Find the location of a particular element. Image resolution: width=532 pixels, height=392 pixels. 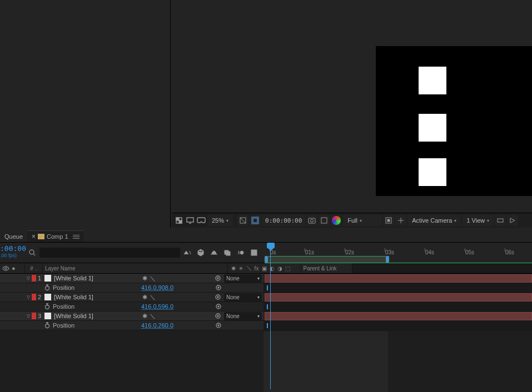

timecode-display: 0:00:00:00 is located at coordinates (284, 220).